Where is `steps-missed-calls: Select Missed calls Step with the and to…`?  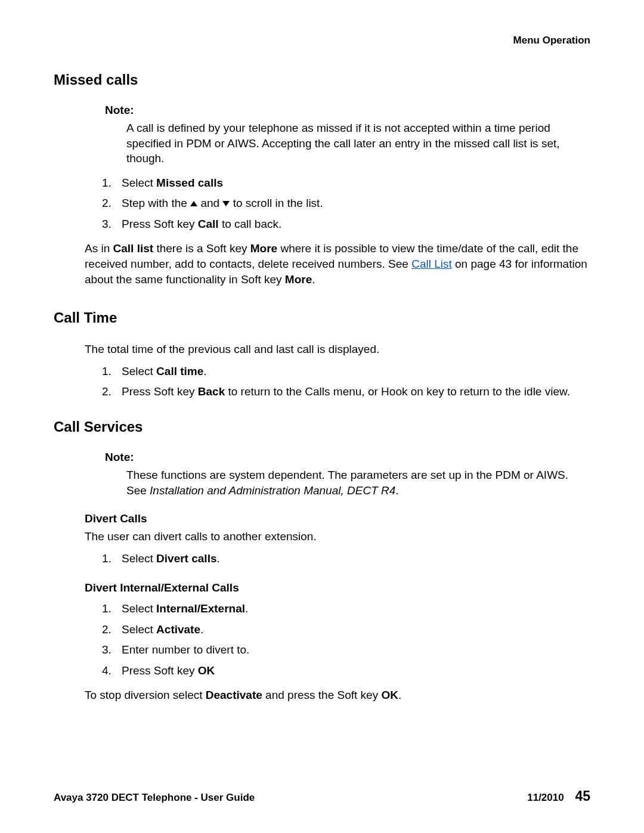 steps-missed-calls: Select Missed calls Step with the and to… is located at coordinates (342, 204).